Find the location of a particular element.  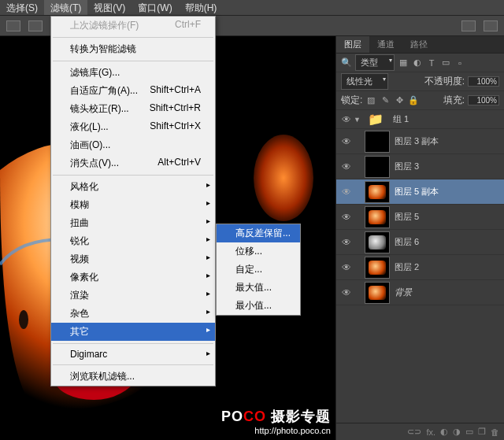

lock-label: 锁定: is located at coordinates (351, 101).